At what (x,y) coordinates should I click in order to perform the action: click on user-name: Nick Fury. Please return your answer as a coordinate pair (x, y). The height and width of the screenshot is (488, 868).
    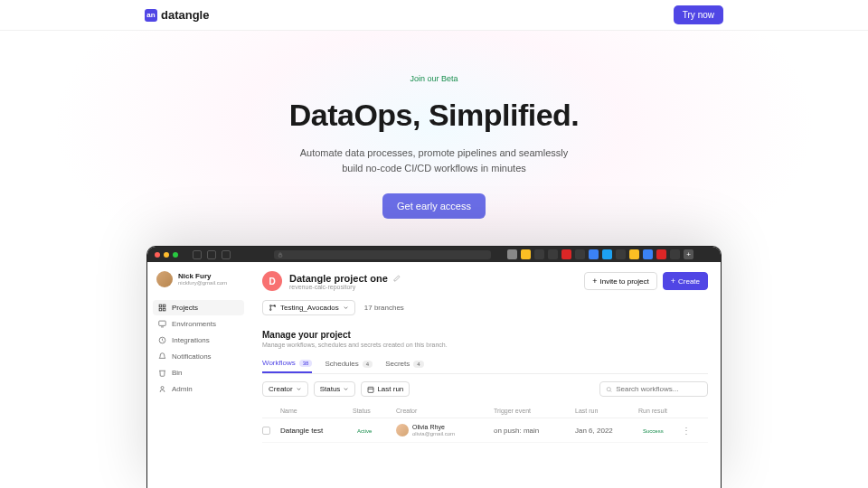
    Looking at the image, I should click on (203, 277).